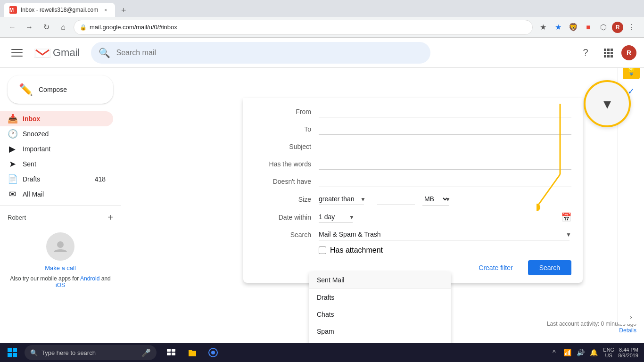 The width and height of the screenshot is (644, 362). What do you see at coordinates (60, 90) in the screenshot?
I see `compose-button: ✏️ Compose` at bounding box center [60, 90].